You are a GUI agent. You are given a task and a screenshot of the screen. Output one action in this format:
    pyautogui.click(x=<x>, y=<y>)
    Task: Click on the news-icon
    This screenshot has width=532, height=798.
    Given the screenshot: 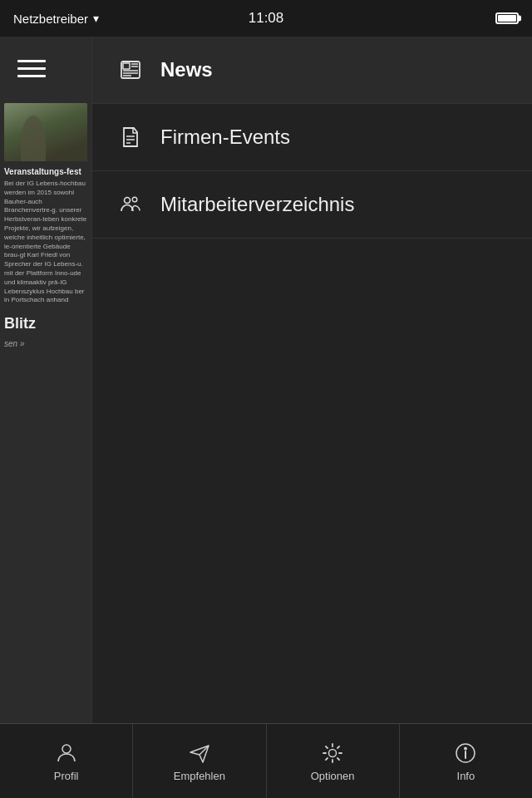 What is the action you would take?
    pyautogui.click(x=131, y=70)
    